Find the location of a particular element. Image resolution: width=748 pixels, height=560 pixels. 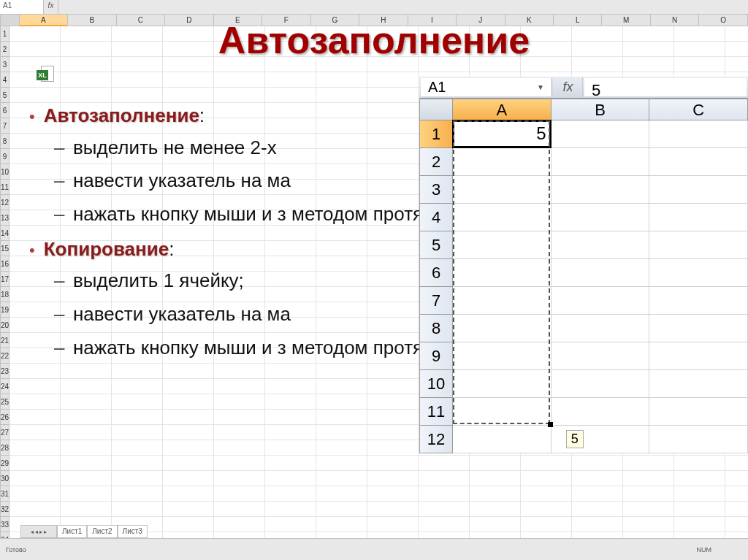

bg-row-header: 24 is located at coordinates (4, 387).